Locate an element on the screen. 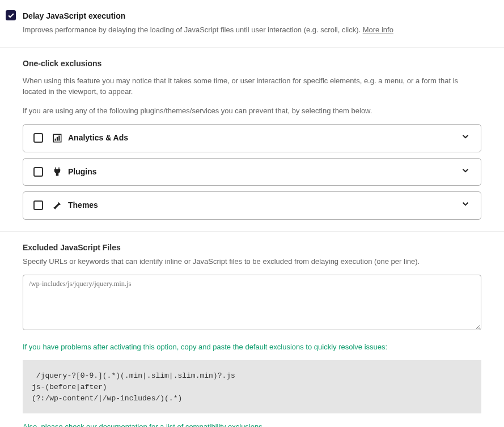  accordion-item-theme: Themes is located at coordinates (252, 206).